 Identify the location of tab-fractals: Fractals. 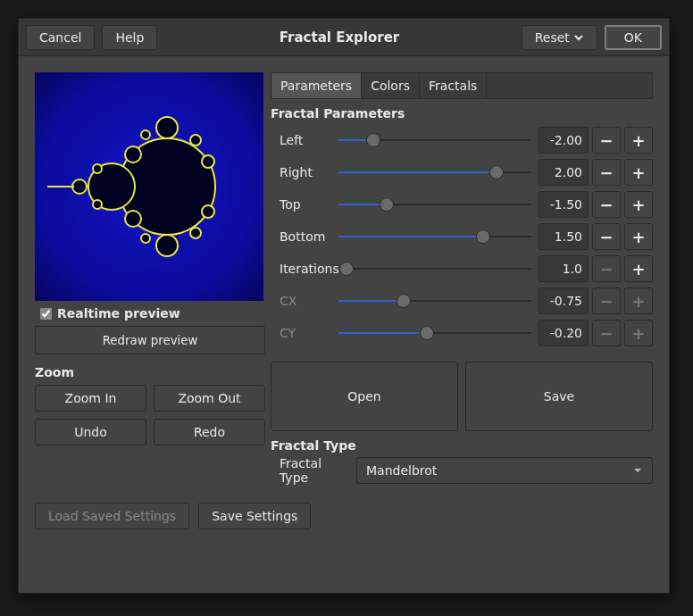
(454, 86).